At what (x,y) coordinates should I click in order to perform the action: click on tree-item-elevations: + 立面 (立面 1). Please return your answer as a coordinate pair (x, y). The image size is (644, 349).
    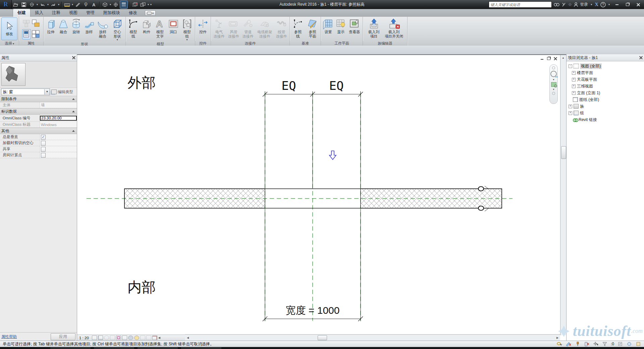
    Looking at the image, I should click on (608, 93).